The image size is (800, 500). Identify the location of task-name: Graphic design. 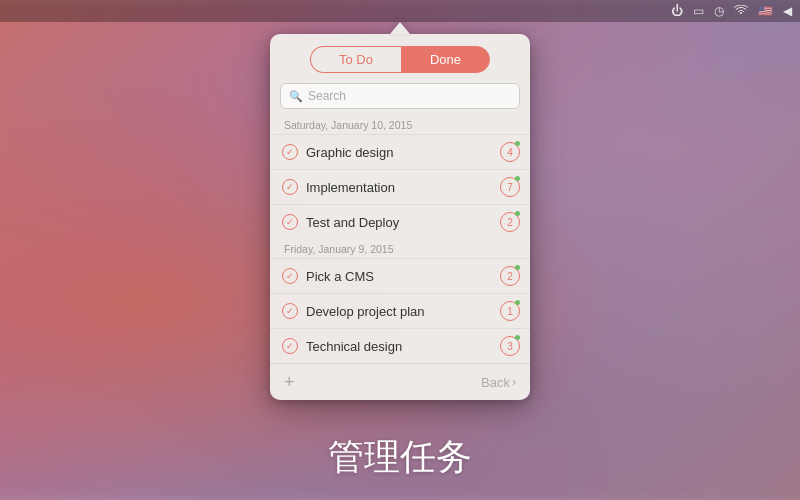
(399, 152).